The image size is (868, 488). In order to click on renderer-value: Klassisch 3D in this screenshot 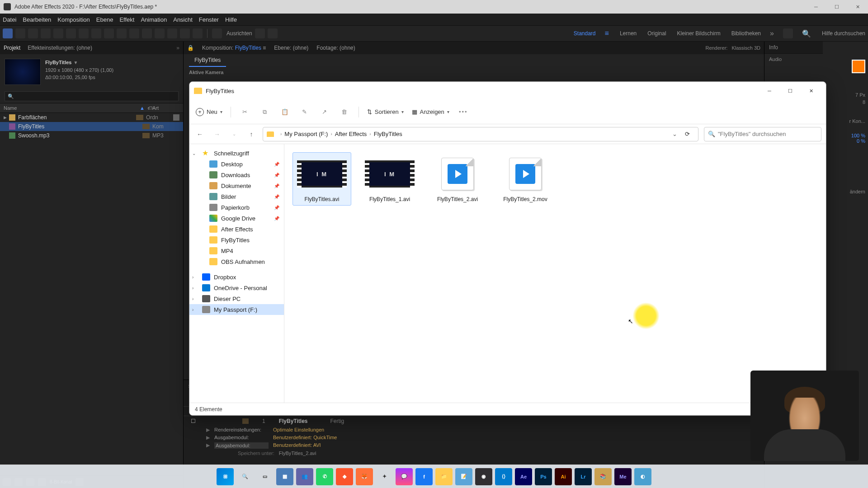, I will do `click(746, 48)`.